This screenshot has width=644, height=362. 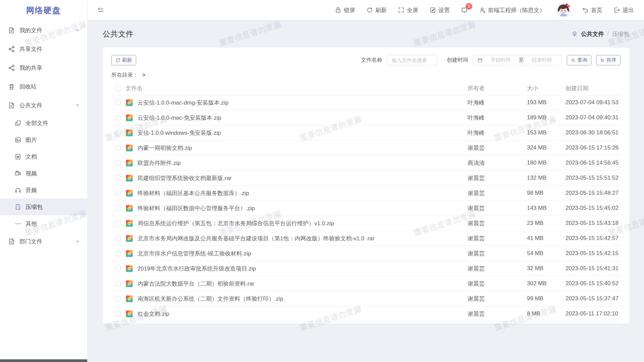 I want to click on lock-screen-button: 锁屏, so click(x=345, y=10).